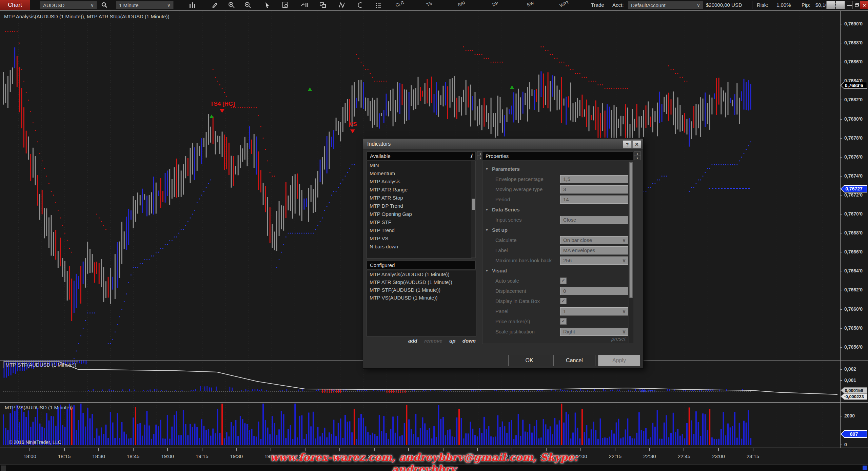 The image size is (868, 471). Describe the element at coordinates (503, 144) in the screenshot. I see `dialog-titlebar: Indicators` at that location.